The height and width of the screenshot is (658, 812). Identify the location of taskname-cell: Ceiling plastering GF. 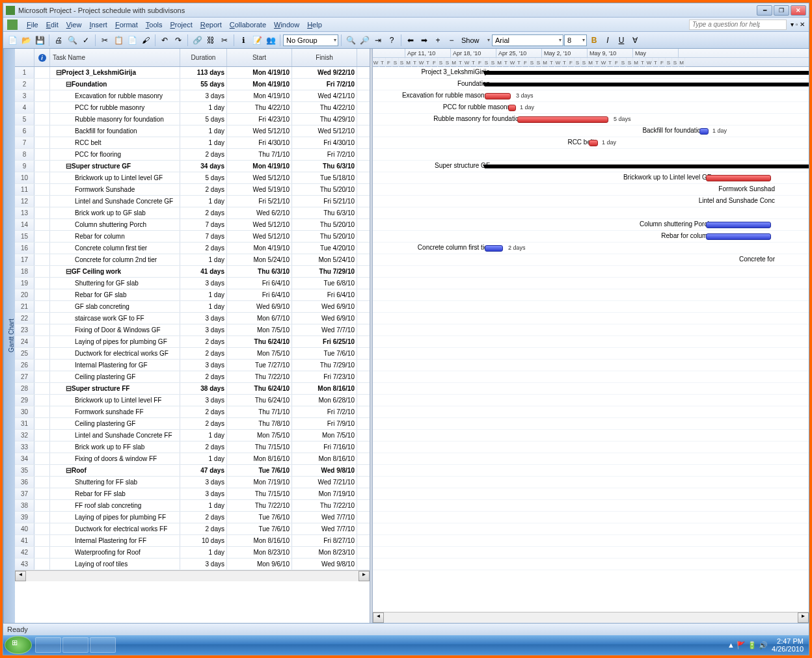
(115, 424).